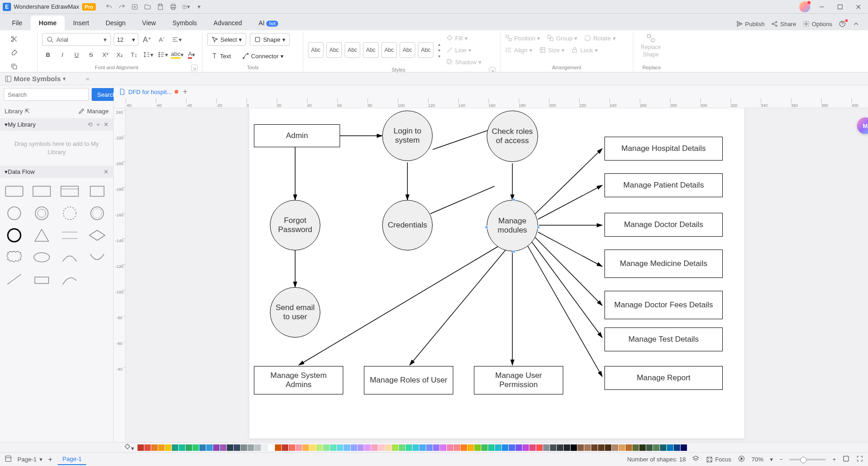 This screenshot has height=466, width=868. I want to click on node-check-roles: Check roles of access, so click(512, 136).